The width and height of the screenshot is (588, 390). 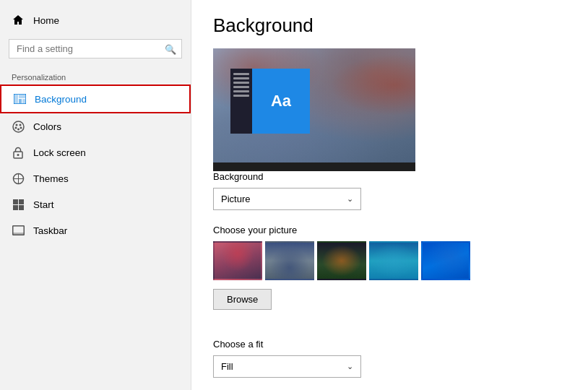 What do you see at coordinates (95, 230) in the screenshot?
I see `sidebar-item-taskbar: Taskbar` at bounding box center [95, 230].